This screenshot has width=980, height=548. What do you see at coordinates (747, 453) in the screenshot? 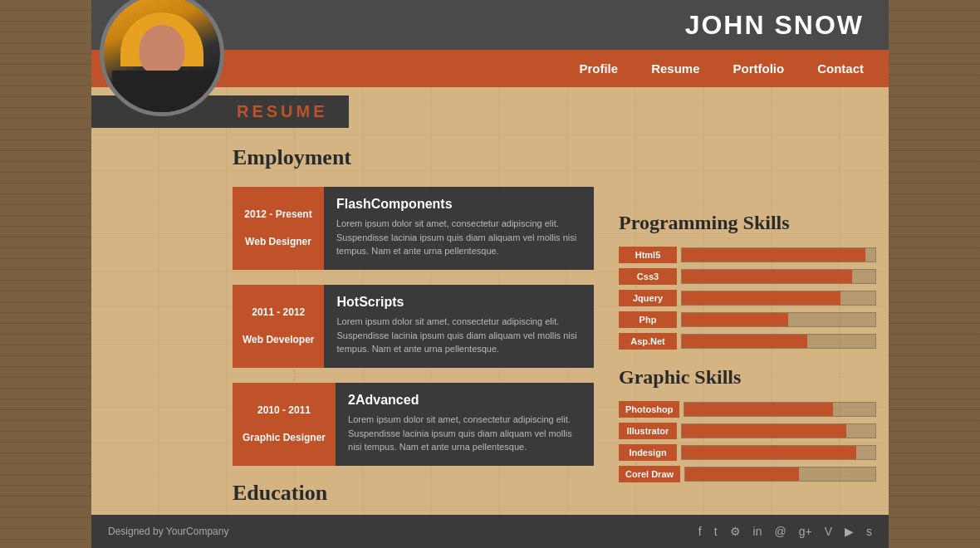
I see `skill-row-indesign: Indesign` at bounding box center [747, 453].